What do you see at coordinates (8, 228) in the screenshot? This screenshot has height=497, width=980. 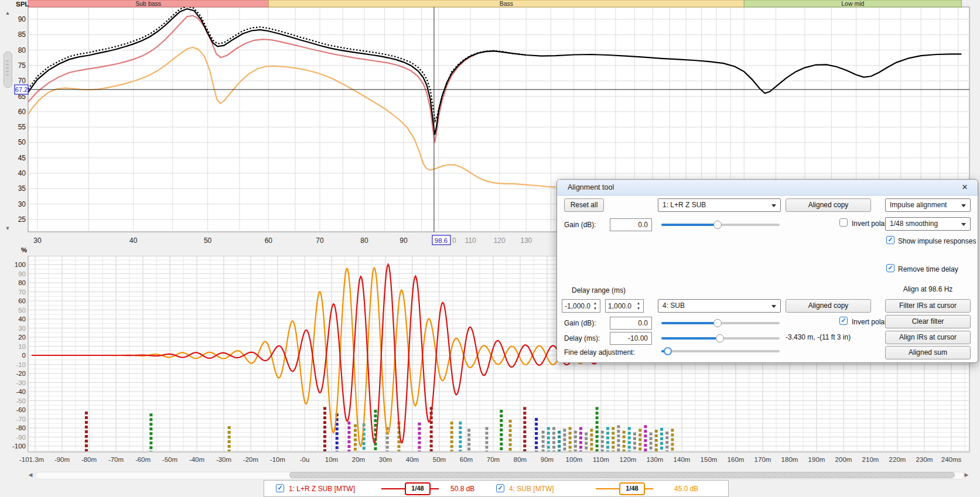 I see `scroll-down-icon: ▼` at bounding box center [8, 228].